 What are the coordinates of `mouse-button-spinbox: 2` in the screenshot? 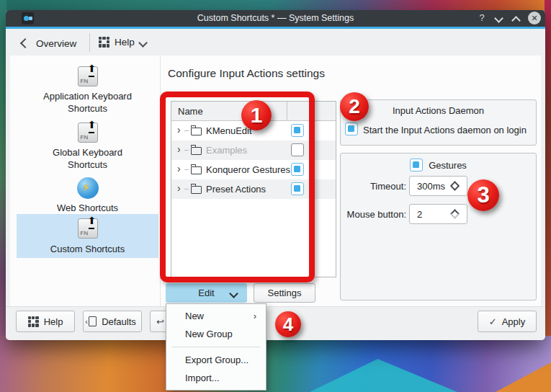 It's located at (438, 214).